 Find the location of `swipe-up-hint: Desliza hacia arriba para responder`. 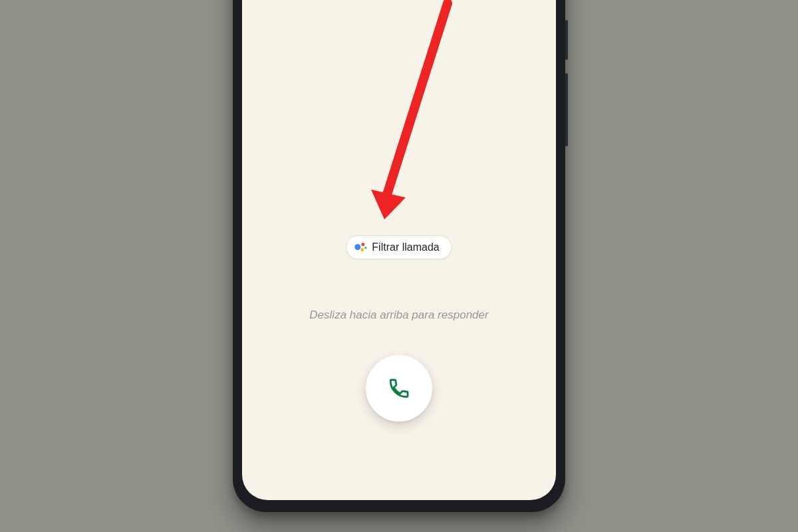

swipe-up-hint: Desliza hacia arriba para responder is located at coordinates (399, 315).